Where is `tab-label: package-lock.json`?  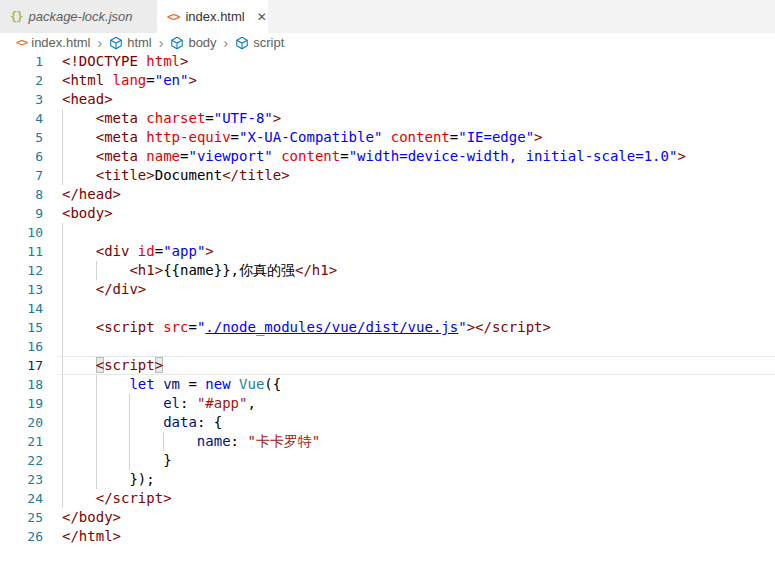
tab-label: package-lock.json is located at coordinates (80, 16).